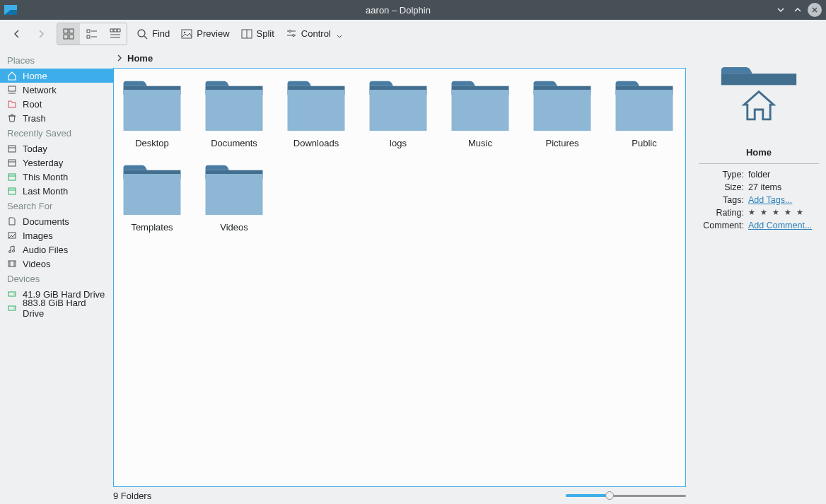  What do you see at coordinates (57, 221) in the screenshot?
I see `sidebar-item-documents: Documents` at bounding box center [57, 221].